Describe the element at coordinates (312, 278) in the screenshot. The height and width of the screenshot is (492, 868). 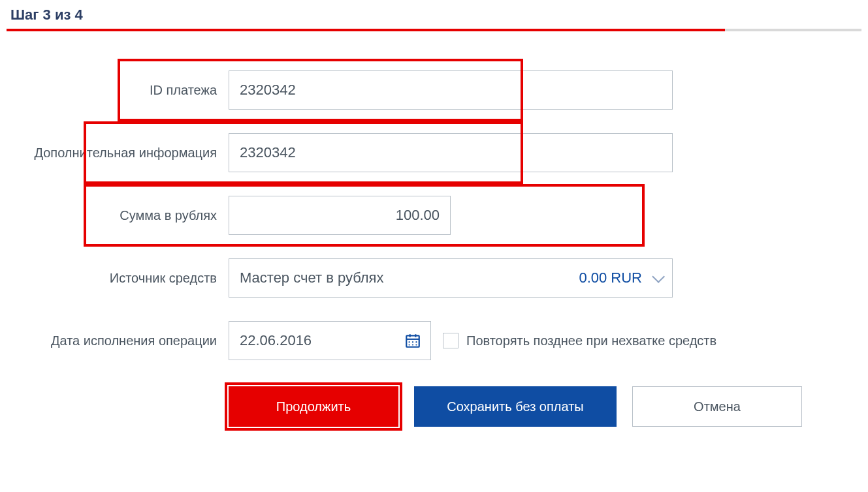
I see `source-selected-text: Мастер счет в рублях` at that location.